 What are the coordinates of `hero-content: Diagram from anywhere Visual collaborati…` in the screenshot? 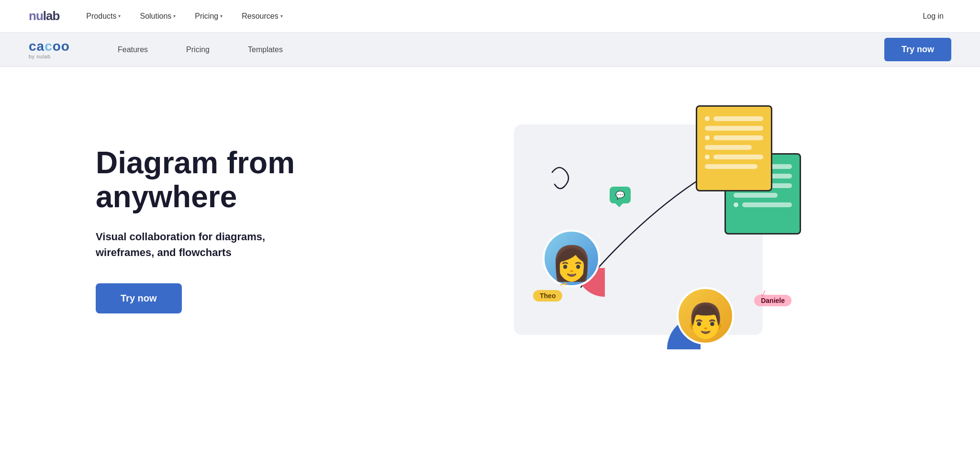 It's located at (211, 230).